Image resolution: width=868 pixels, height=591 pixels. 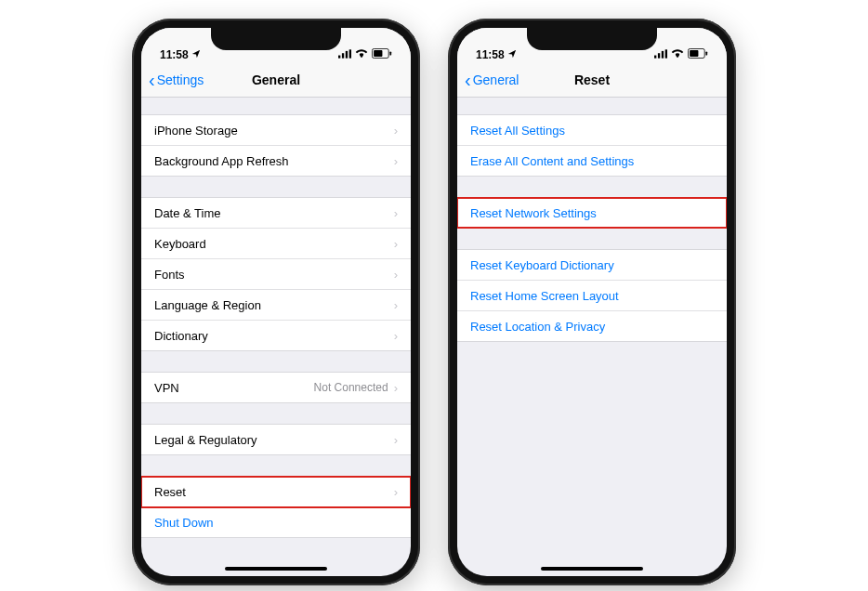 What do you see at coordinates (276, 387) in the screenshot?
I see `group: VPNNot Connected›` at bounding box center [276, 387].